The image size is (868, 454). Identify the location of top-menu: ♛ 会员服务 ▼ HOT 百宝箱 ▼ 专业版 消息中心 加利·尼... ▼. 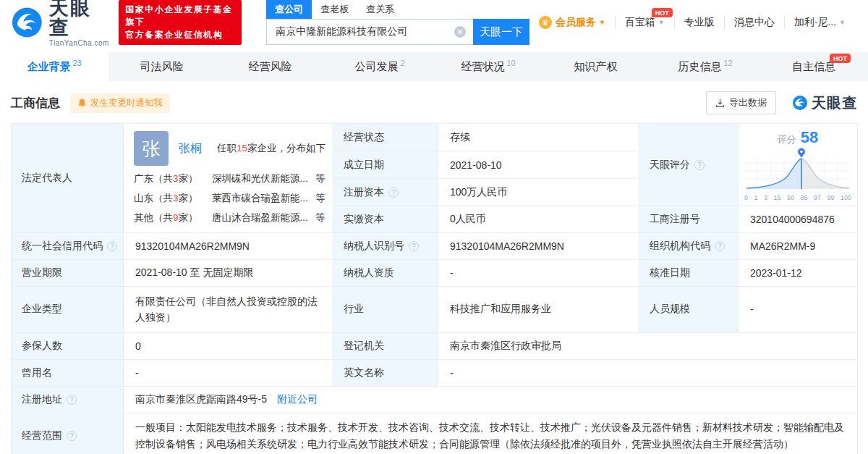
(692, 22).